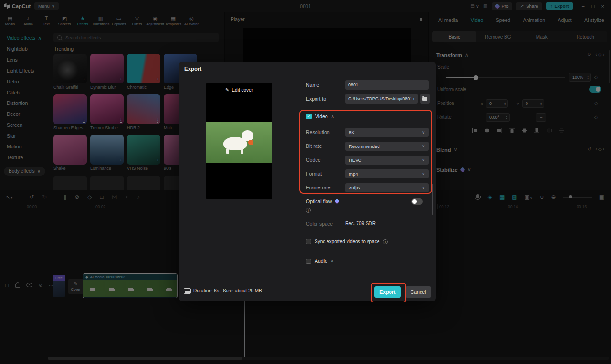  I want to click on resolution-select: 8K∨, so click(387, 133).